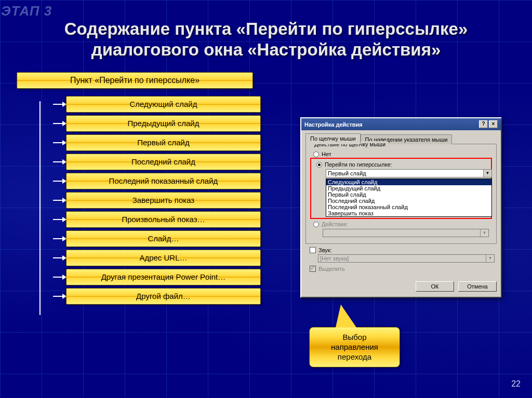 The width and height of the screenshot is (532, 398). I want to click on dropdown-option: Последний показанный слайд, so click(409, 207).